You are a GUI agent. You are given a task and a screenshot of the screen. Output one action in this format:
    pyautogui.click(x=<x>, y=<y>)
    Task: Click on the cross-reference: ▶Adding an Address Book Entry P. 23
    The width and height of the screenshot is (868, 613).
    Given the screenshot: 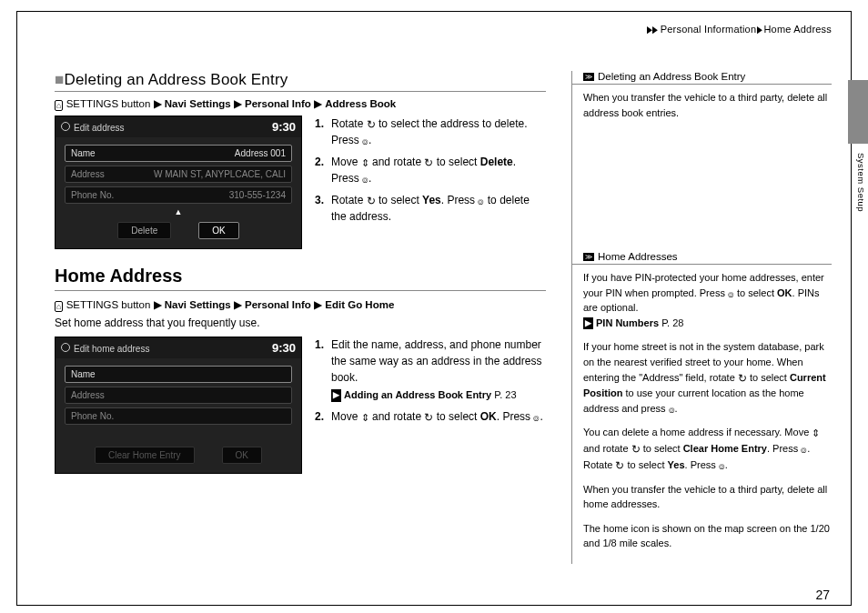 What is the action you would take?
    pyautogui.click(x=439, y=395)
    